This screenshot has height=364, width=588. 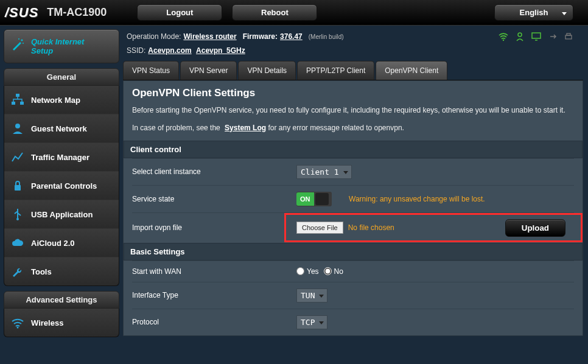 I want to click on tab-vpn-status: VPN Status, so click(x=151, y=71).